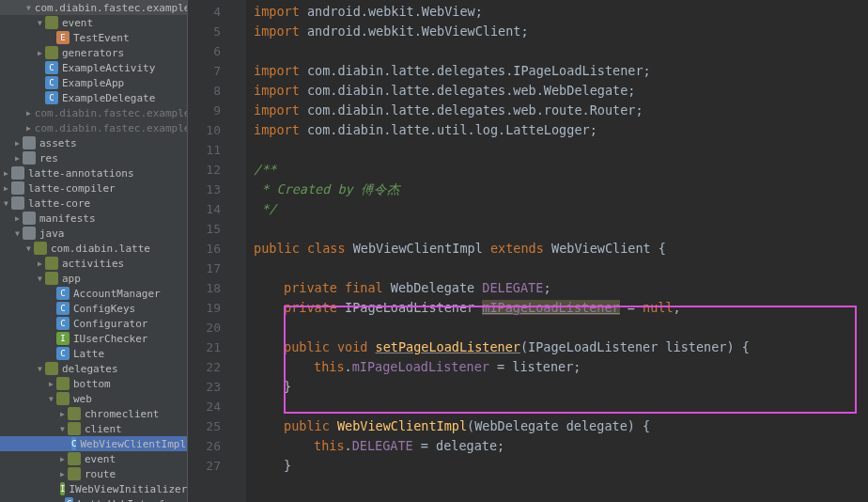 This screenshot has width=868, height=502. Describe the element at coordinates (29, 218) in the screenshot. I see `folder-icon` at that location.